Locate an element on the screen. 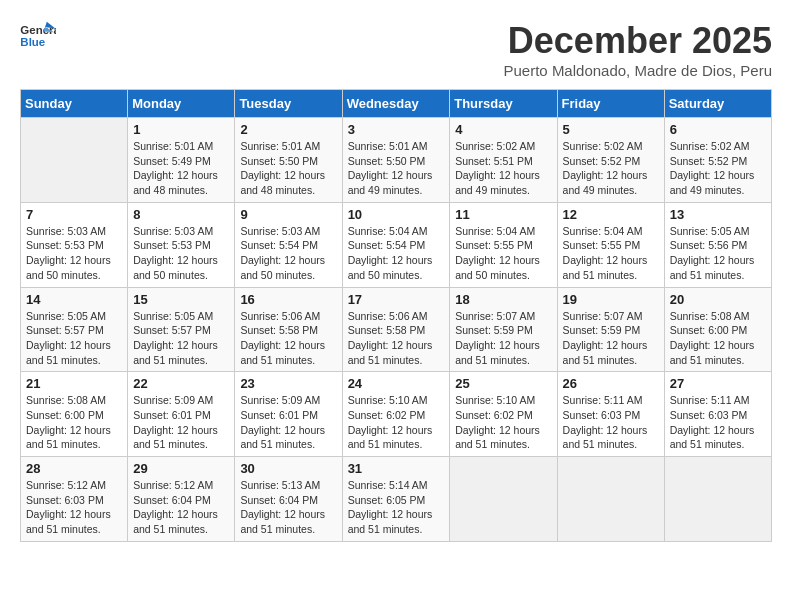  calendar-cell: 13Sunrise: 5:05 AMSunset: 5:56 PMDayligh… is located at coordinates (718, 244).